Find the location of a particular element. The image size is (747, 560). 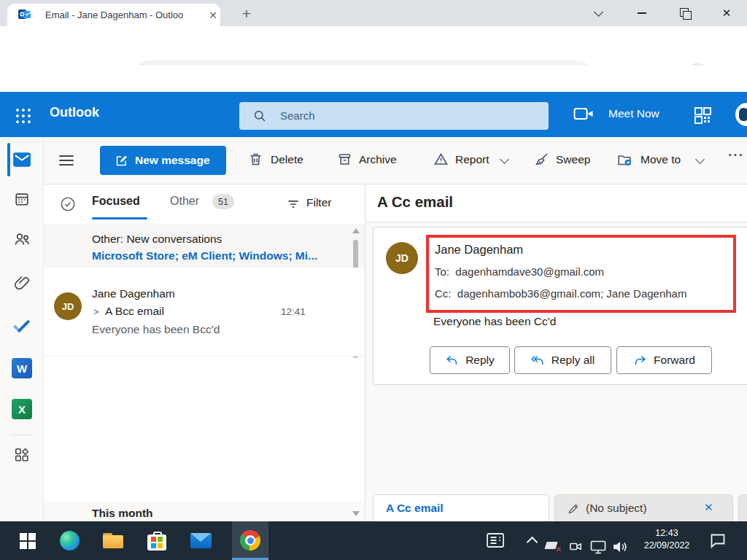

outlook-header: Outlook Search Meet Now is located at coordinates (374, 114).